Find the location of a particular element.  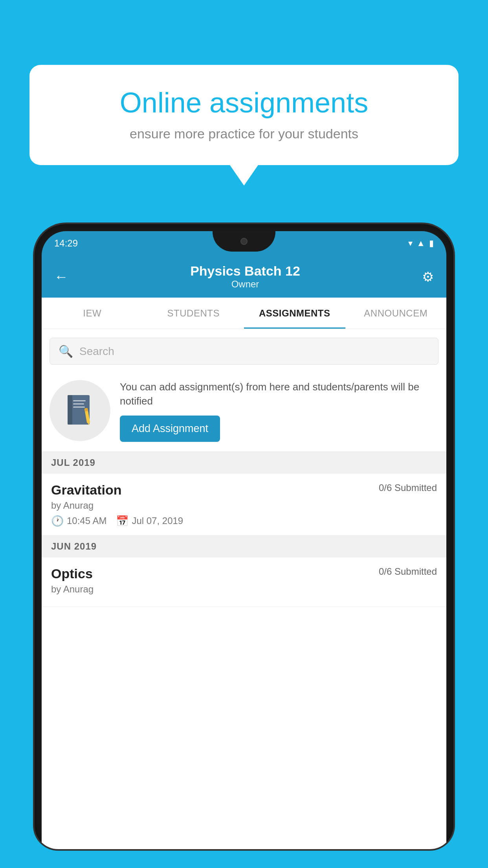

assignment-item-gravitation: Gravitation 0/6 Submitted by Anurag 🕐 10… is located at coordinates (244, 505).